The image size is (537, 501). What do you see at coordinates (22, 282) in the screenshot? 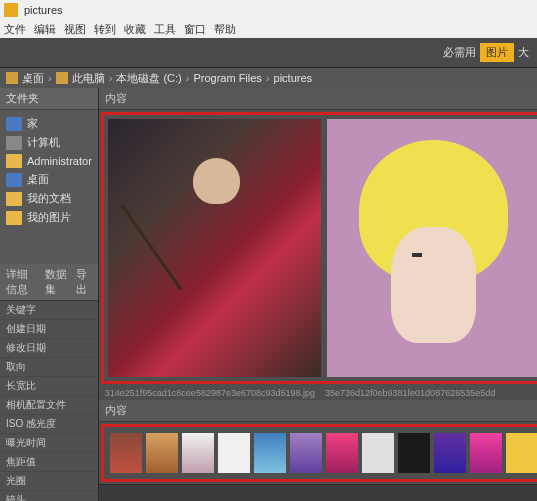
I see `meta-tab-details: 详细信息` at bounding box center [22, 282].